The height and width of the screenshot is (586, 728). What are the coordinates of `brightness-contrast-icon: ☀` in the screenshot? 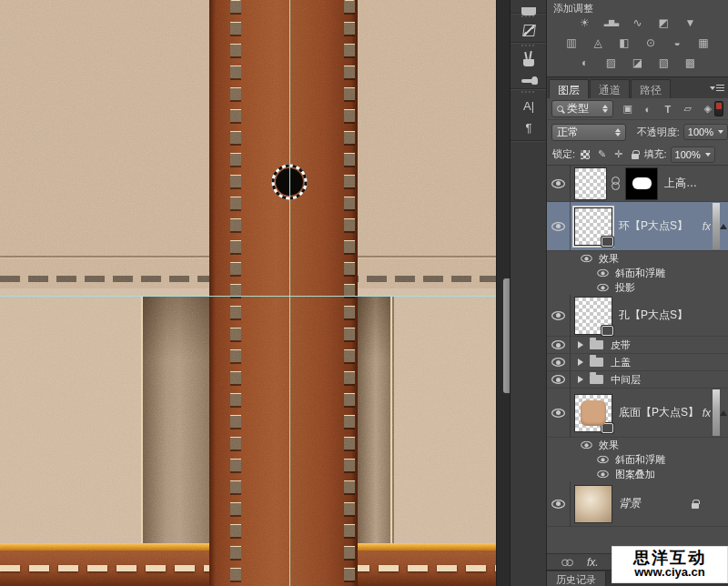 It's located at (584, 23).